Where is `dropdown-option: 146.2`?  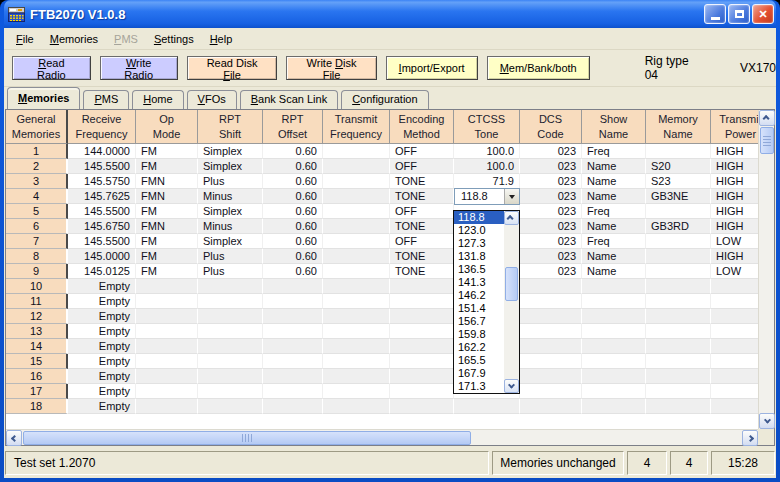 dropdown-option: 146.2 is located at coordinates (479, 296).